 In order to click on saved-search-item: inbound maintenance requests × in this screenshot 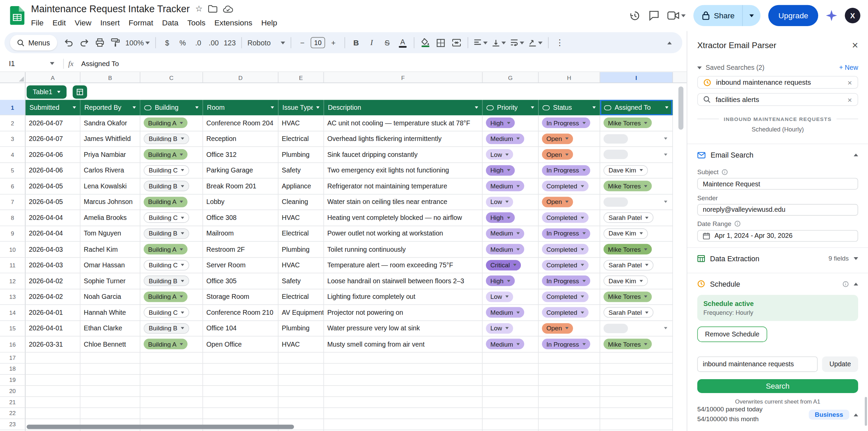, I will do `click(777, 82)`.